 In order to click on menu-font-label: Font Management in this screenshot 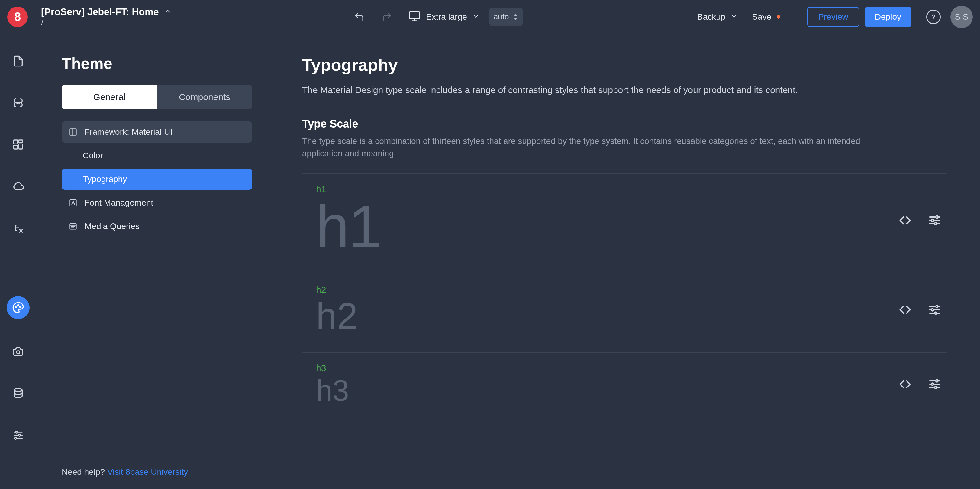, I will do `click(165, 203)`.